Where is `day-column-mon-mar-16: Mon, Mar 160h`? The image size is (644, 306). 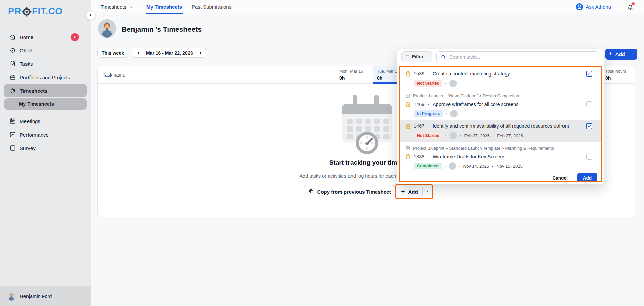
day-column-mon-mar-16: Mon, Mar 160h is located at coordinates (354, 75).